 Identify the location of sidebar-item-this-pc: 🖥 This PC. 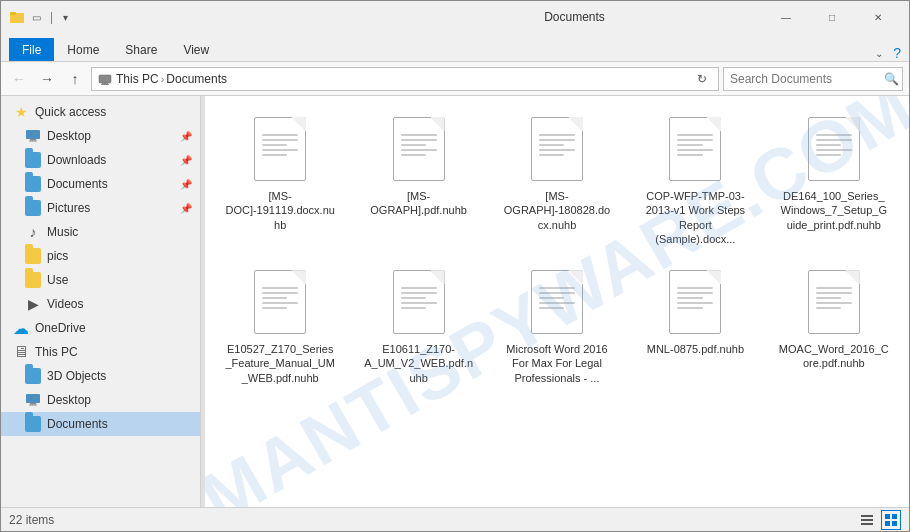
(100, 352).